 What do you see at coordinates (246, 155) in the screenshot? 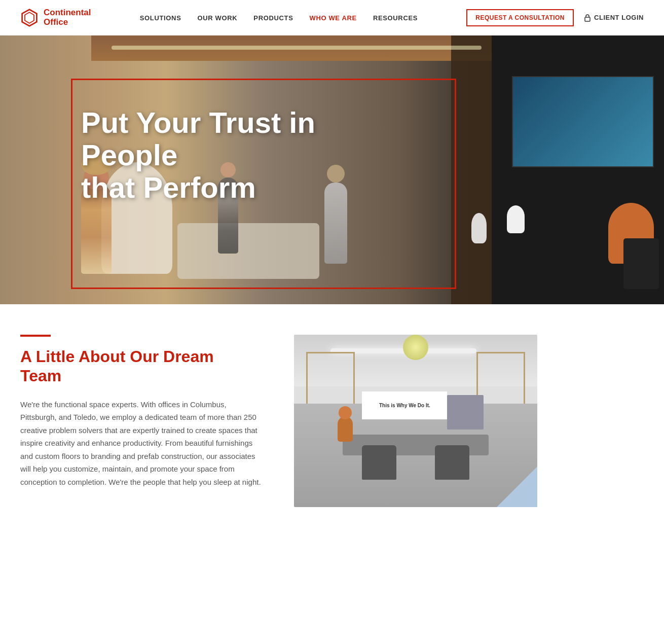
I see `hero-headline: Put Your Trust in People that Perform` at bounding box center [246, 155].